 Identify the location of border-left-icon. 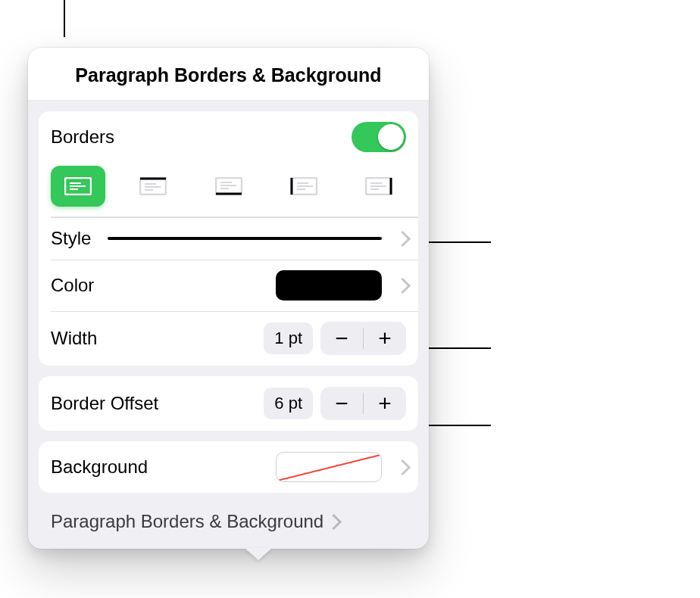
(304, 186).